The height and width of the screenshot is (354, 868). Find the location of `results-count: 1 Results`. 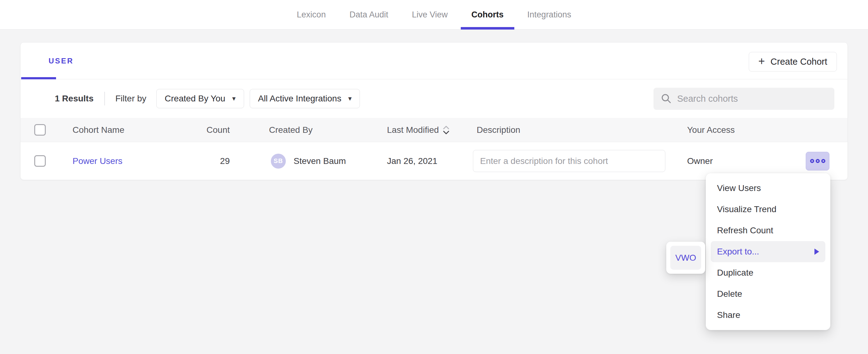

results-count: 1 Results is located at coordinates (74, 99).